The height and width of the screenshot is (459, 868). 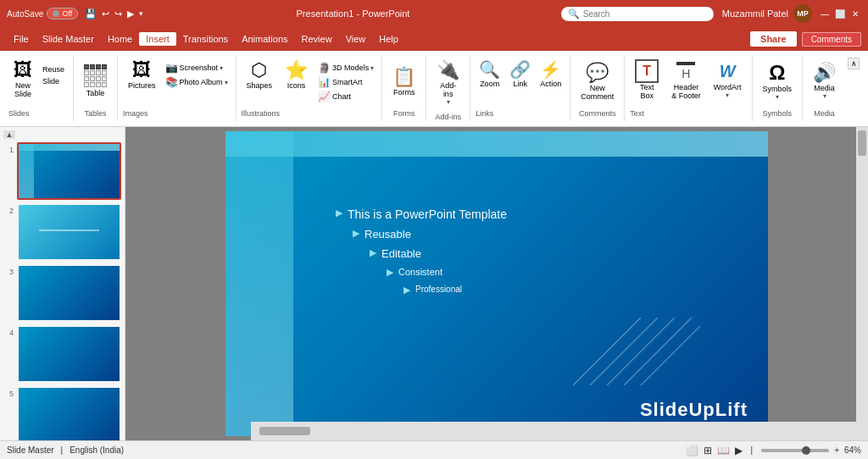 I want to click on symbols-button: Ω Symbols ▾, so click(x=778, y=81).